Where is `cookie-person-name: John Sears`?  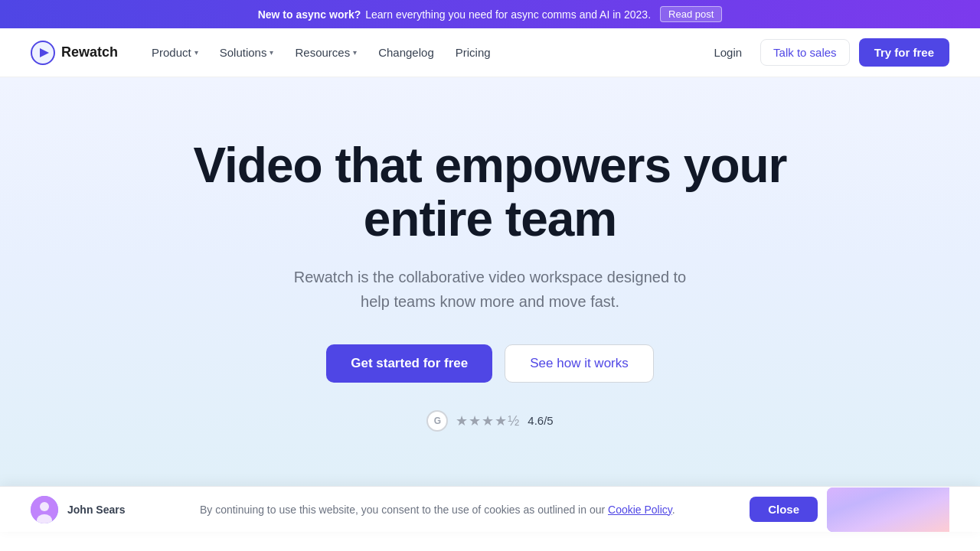
cookie-person-name: John Sears is located at coordinates (96, 510).